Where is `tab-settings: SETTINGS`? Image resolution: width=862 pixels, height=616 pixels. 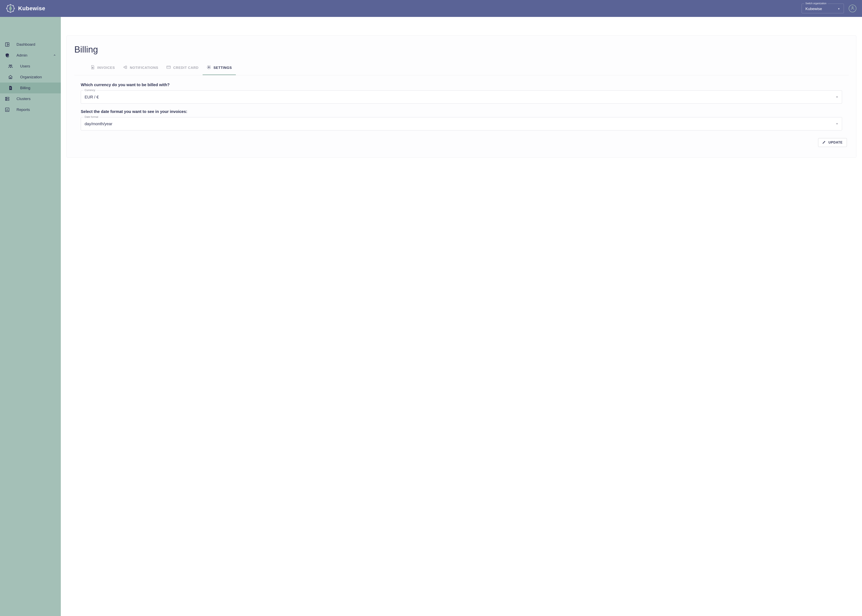
tab-settings: SETTINGS is located at coordinates (219, 69).